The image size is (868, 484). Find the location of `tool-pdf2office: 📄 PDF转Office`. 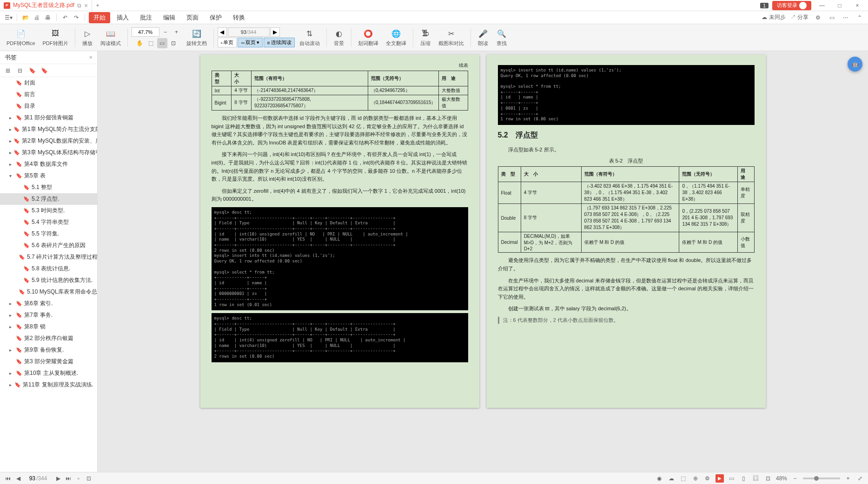

tool-pdf2office: 📄 PDF转Office is located at coordinates (21, 37).